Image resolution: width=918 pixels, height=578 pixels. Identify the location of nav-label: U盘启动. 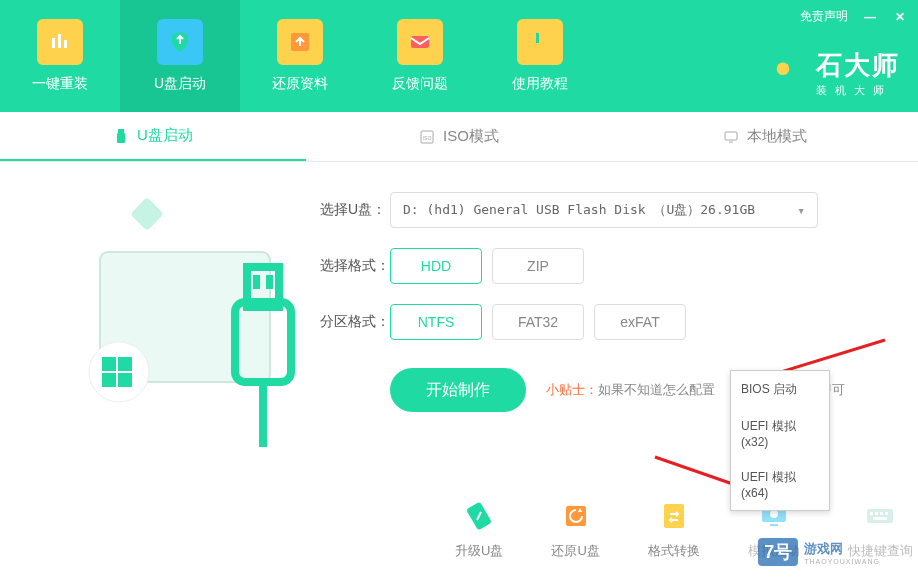
(180, 84).